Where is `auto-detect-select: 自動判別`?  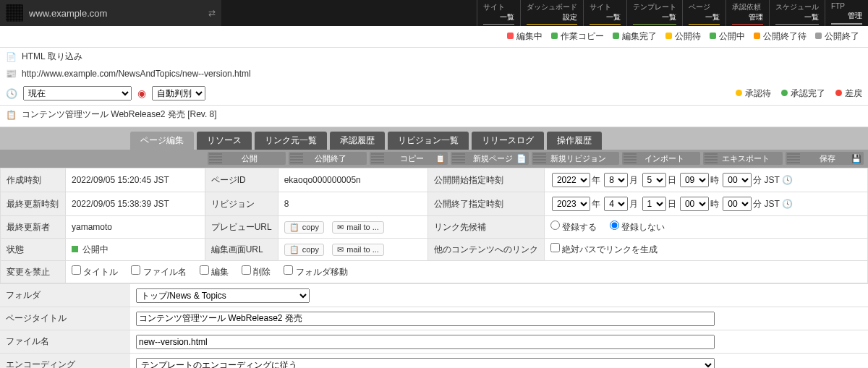 auto-detect-select: 自動判別 is located at coordinates (179, 93).